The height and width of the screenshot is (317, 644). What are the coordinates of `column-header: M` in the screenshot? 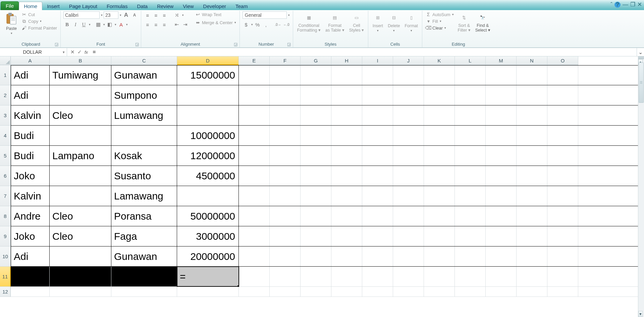 It's located at (501, 61).